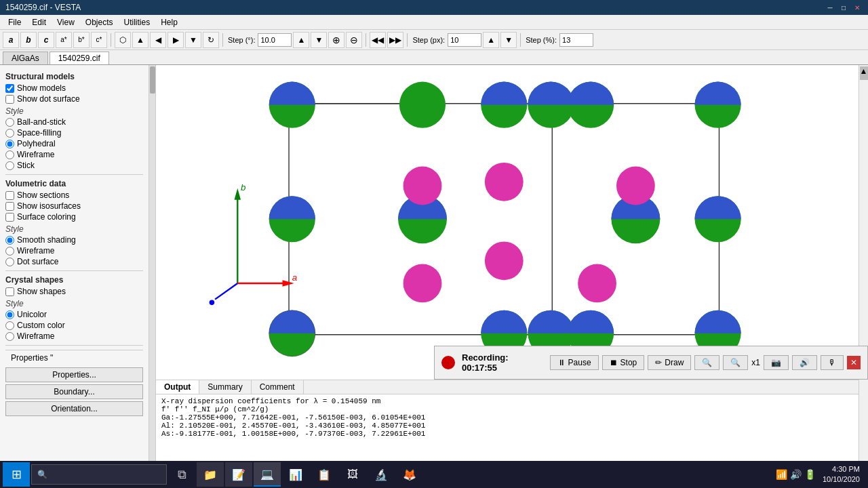 The width and height of the screenshot is (868, 488). What do you see at coordinates (170, 22) in the screenshot?
I see `menu-help: Help` at bounding box center [170, 22].